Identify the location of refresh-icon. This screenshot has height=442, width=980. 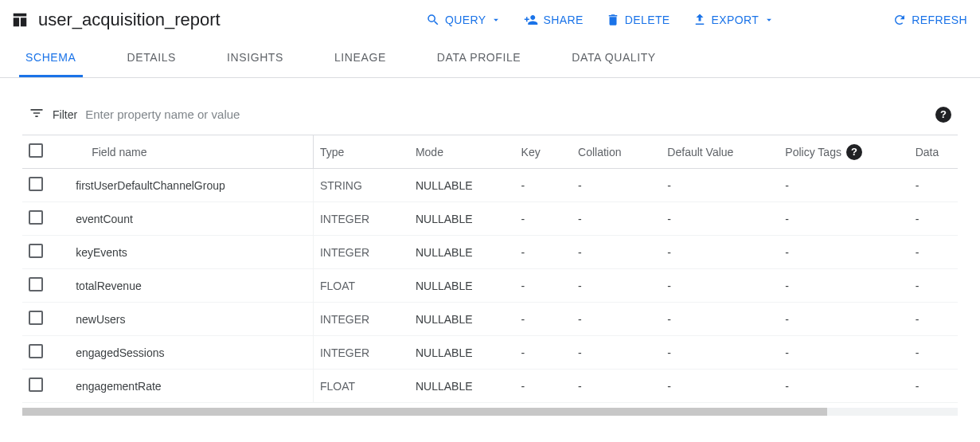
(900, 20).